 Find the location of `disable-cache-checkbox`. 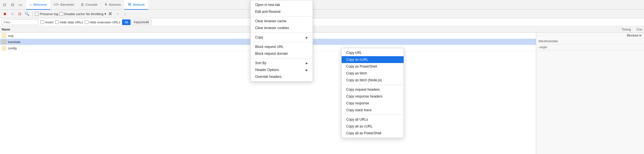

disable-cache-checkbox is located at coordinates (61, 14).